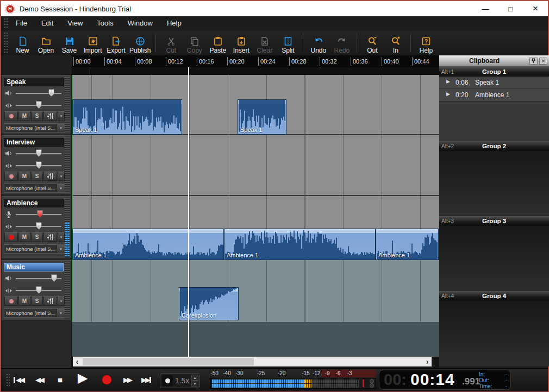 Image resolution: width=549 pixels, height=392 pixels. I want to click on publish-button: Publish, so click(140, 43).